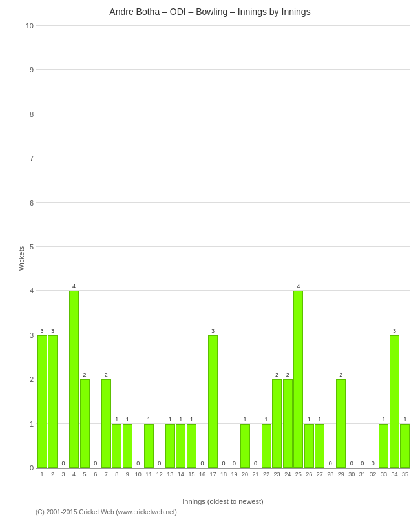  What do you see at coordinates (320, 474) in the screenshot?
I see `x-label-27: 27` at bounding box center [320, 474].